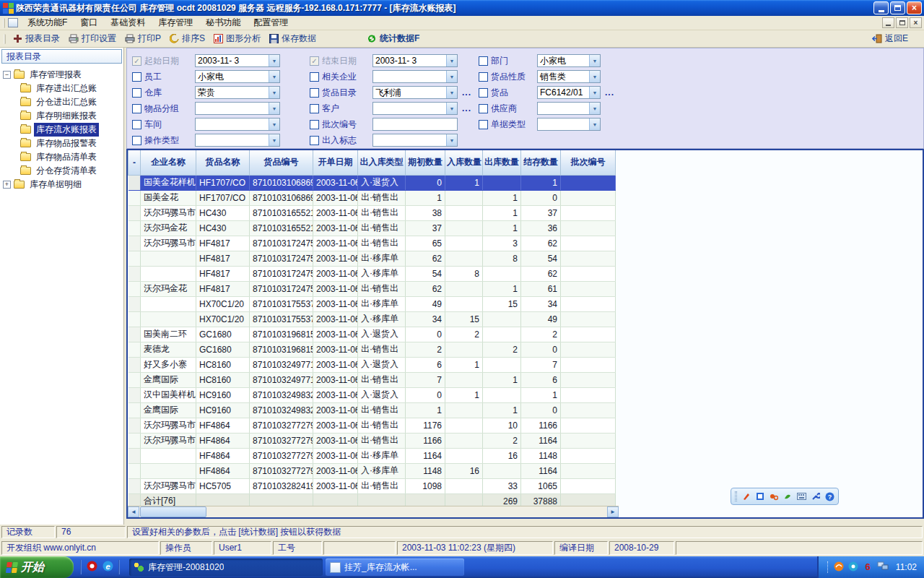 This screenshot has width=924, height=578. I want to click on operation-type-checkbox, so click(137, 140).